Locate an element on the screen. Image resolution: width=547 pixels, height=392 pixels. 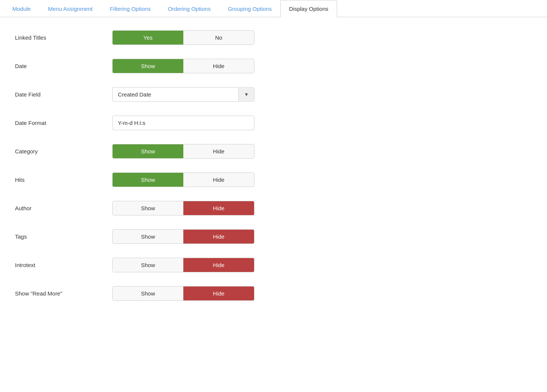
toggle-btn-tags-show: Show is located at coordinates (148, 236).